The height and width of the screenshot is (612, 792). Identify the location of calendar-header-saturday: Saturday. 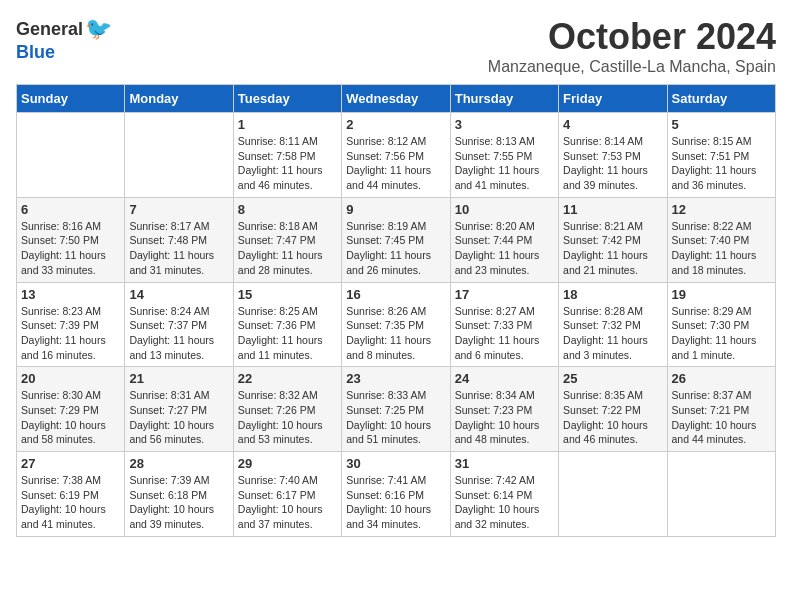
(721, 99).